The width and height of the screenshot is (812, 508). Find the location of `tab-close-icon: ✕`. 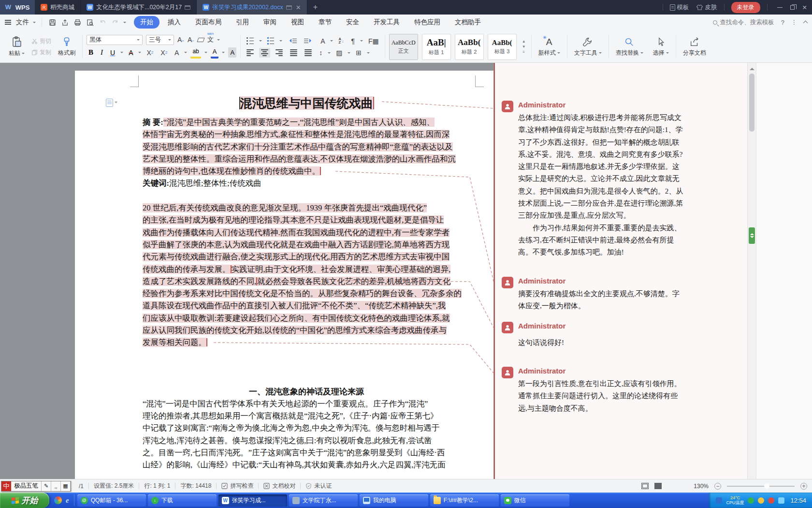

tab-close-icon: ✕ is located at coordinates (299, 8).